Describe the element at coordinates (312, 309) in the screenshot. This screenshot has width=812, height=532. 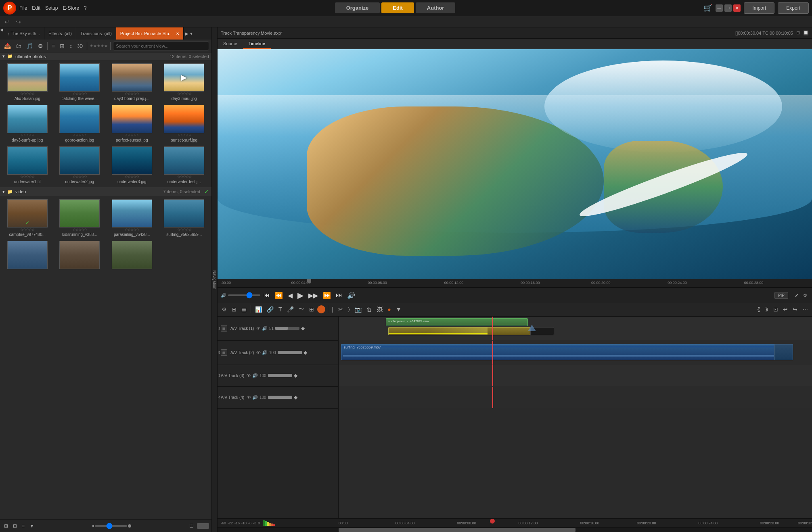
I see `tl-grid-btn: ⊞` at that location.